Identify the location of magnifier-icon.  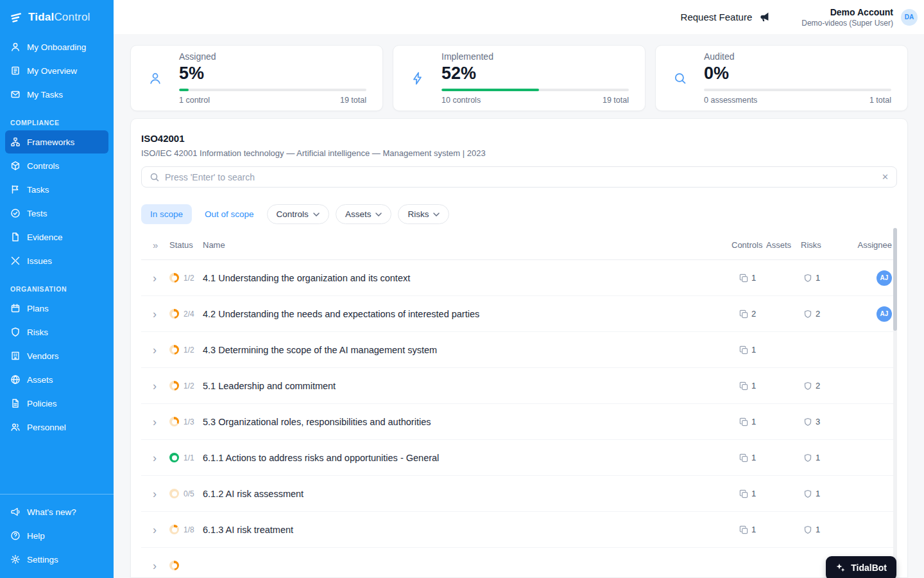
(680, 78).